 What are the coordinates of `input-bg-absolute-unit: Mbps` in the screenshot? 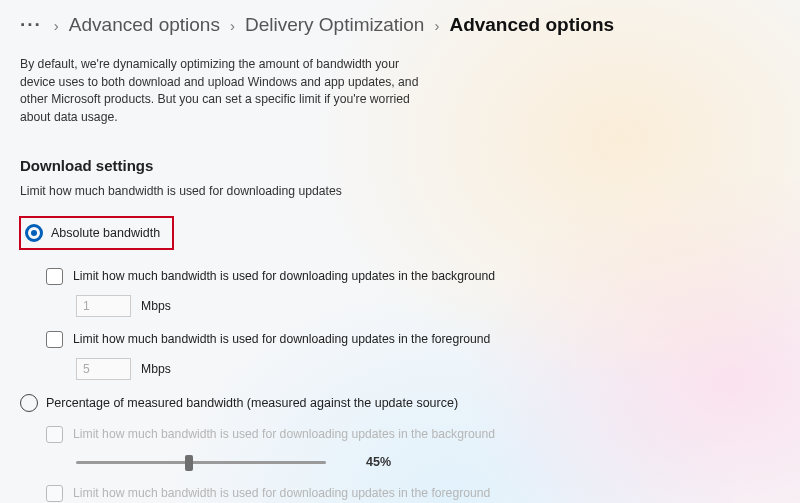 It's located at (156, 306).